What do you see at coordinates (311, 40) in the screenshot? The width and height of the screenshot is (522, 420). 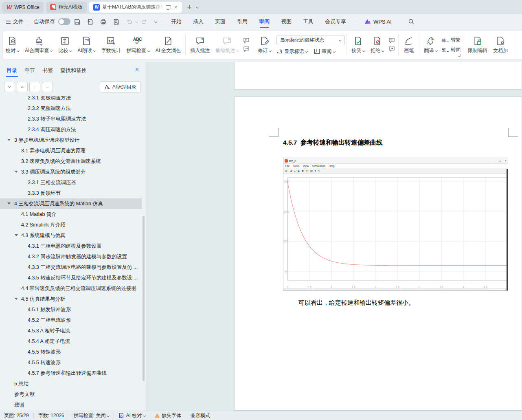 I see `markup-state-select: 显示标记的最终状态` at bounding box center [311, 40].